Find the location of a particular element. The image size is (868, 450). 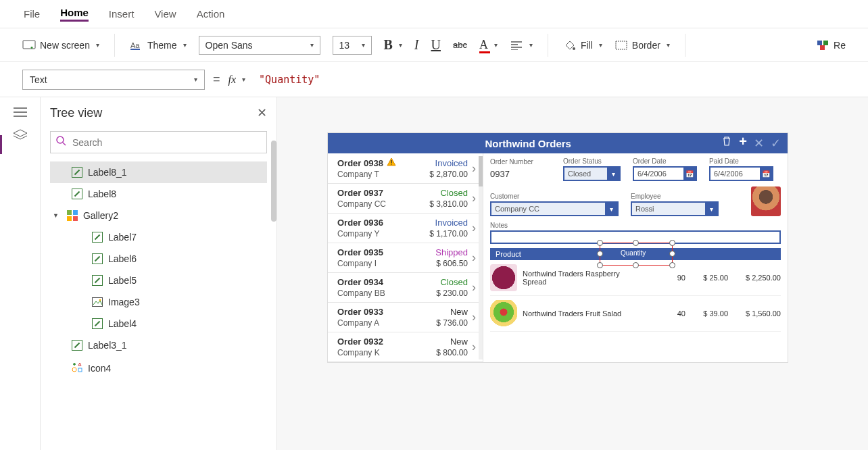

tree-item-Label8_1: Label8_1 is located at coordinates (158, 172).